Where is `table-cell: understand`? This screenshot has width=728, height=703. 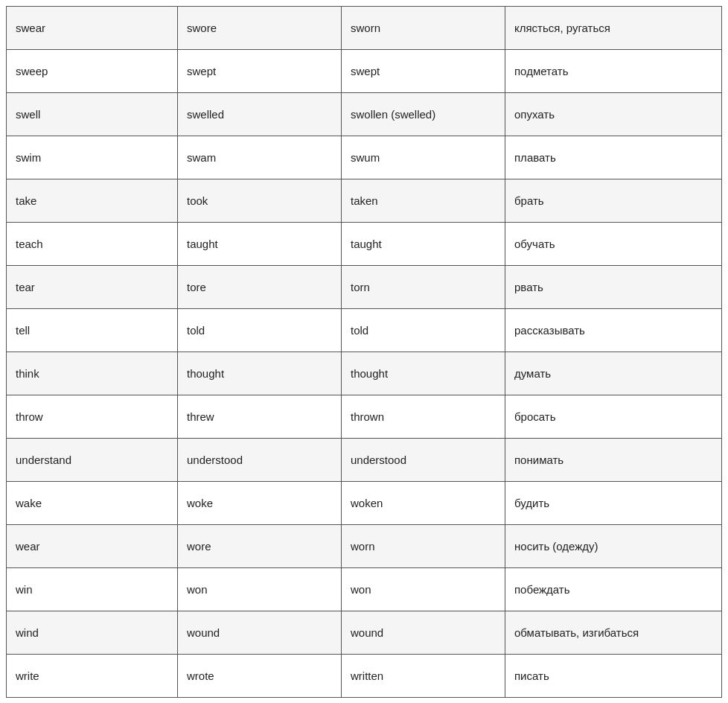 table-cell: understand is located at coordinates (92, 460).